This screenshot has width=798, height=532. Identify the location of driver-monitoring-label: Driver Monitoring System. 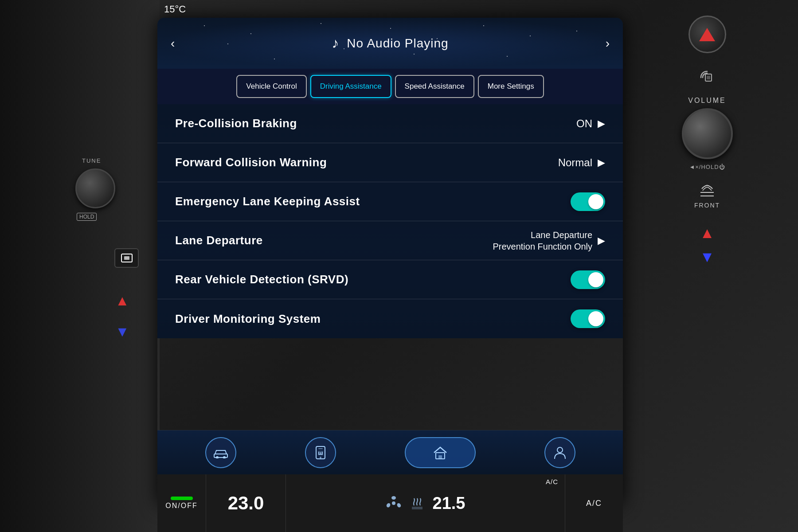
(248, 319).